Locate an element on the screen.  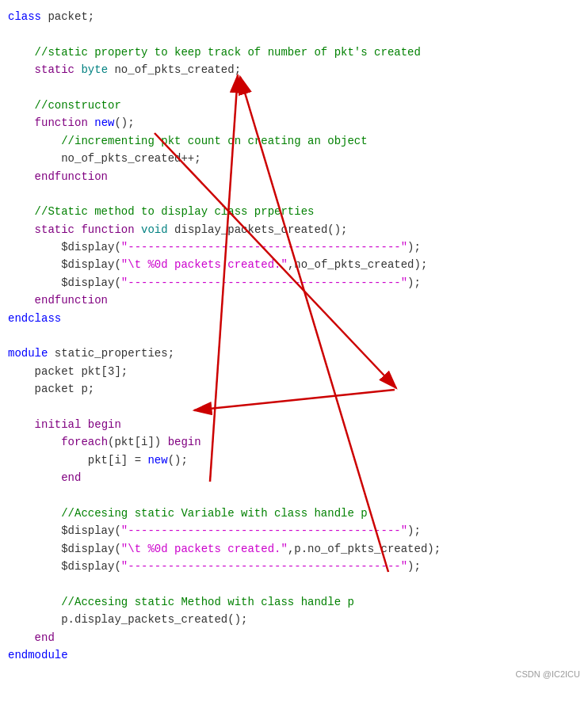
code-line: p.display_packets_created(); is located at coordinates (294, 619).